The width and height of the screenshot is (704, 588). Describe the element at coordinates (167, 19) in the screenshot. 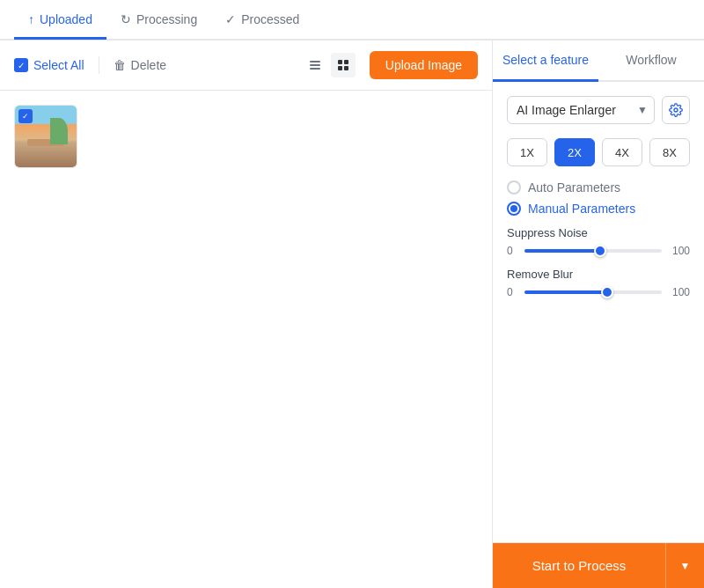

I see `tab-processing-label: Processing` at that location.